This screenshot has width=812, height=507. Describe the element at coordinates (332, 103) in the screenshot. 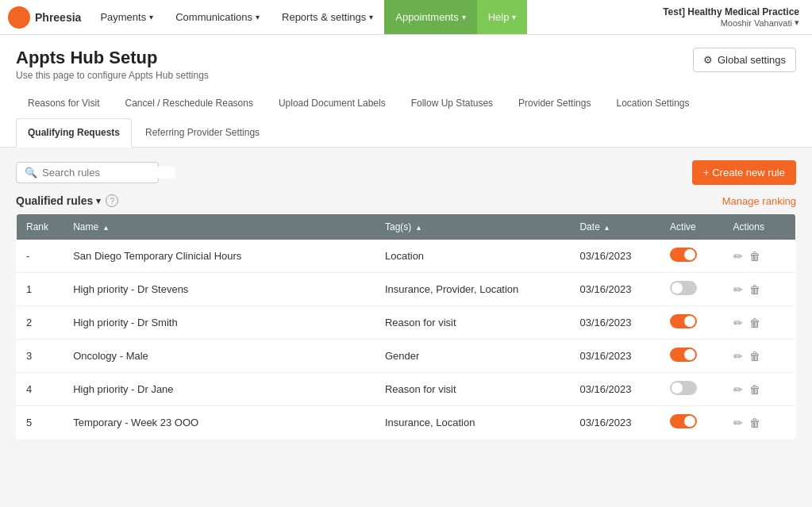

I see `tab-upload: Upload Document Labels` at that location.